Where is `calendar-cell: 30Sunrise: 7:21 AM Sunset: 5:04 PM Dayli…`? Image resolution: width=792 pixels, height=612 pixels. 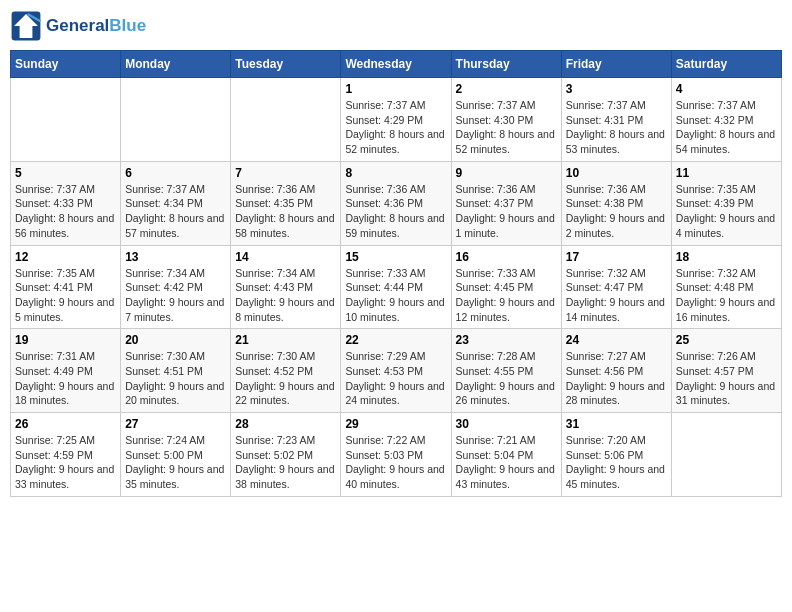
calendar-cell: 30Sunrise: 7:21 AM Sunset: 5:04 PM Dayli… is located at coordinates (506, 455).